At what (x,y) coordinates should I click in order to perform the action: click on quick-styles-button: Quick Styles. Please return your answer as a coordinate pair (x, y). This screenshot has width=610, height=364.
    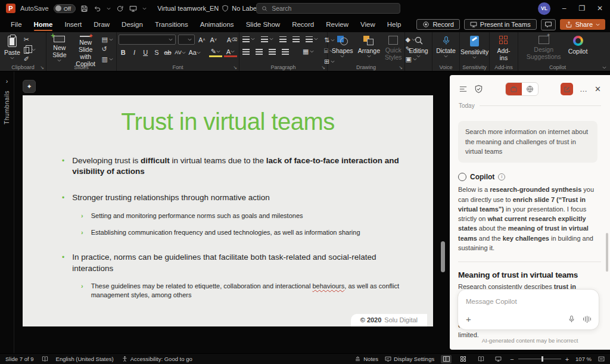
    Looking at the image, I should click on (393, 49).